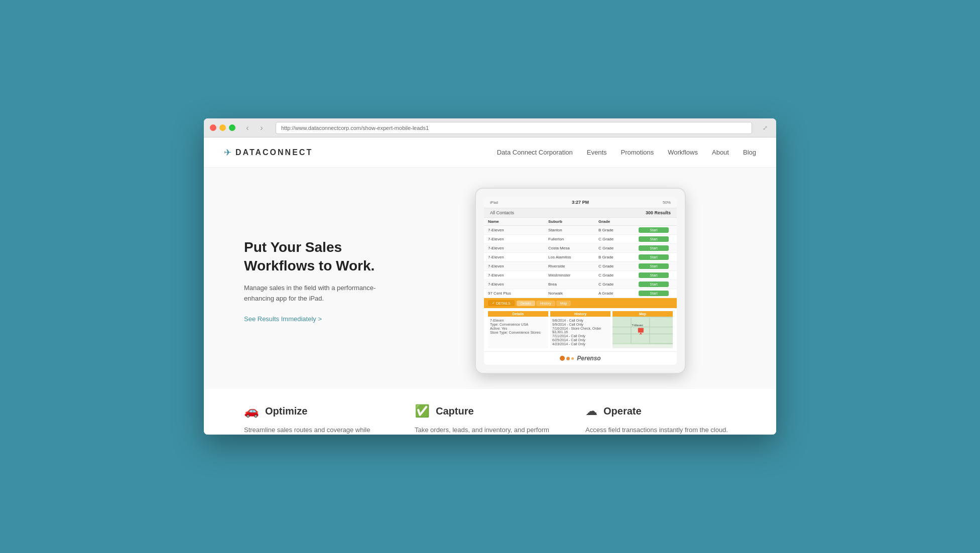 The height and width of the screenshot is (553, 980). I want to click on cell-grade: B Grade, so click(619, 257).